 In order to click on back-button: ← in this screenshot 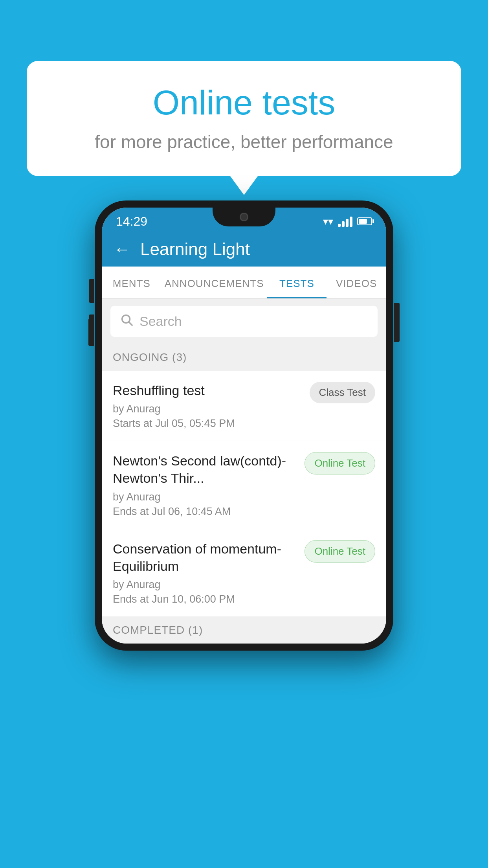, I will do `click(122, 249)`.